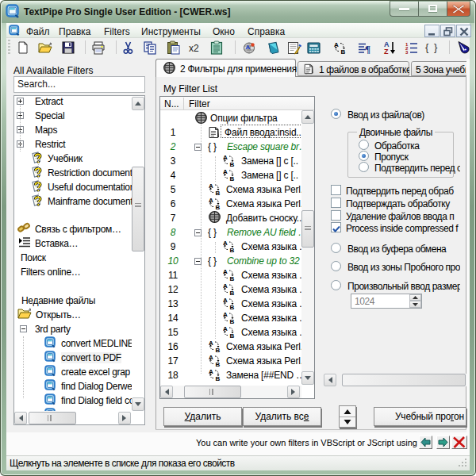 The image size is (476, 476). Describe the element at coordinates (386, 51) in the screenshot. I see `svg-text: Z` at that location.